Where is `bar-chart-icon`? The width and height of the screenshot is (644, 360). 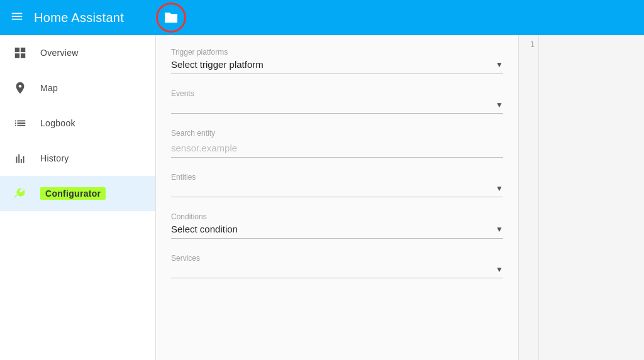 bar-chart-icon is located at coordinates (20, 158).